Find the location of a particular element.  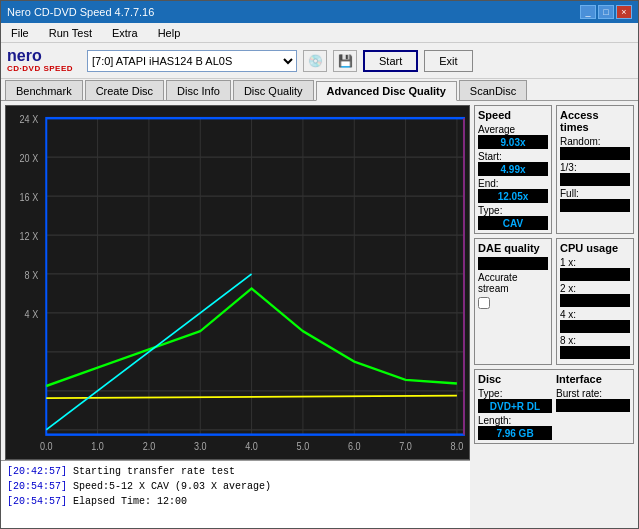

log-line-0: [20:42:57] Starting transfer rate test is located at coordinates (236, 472).